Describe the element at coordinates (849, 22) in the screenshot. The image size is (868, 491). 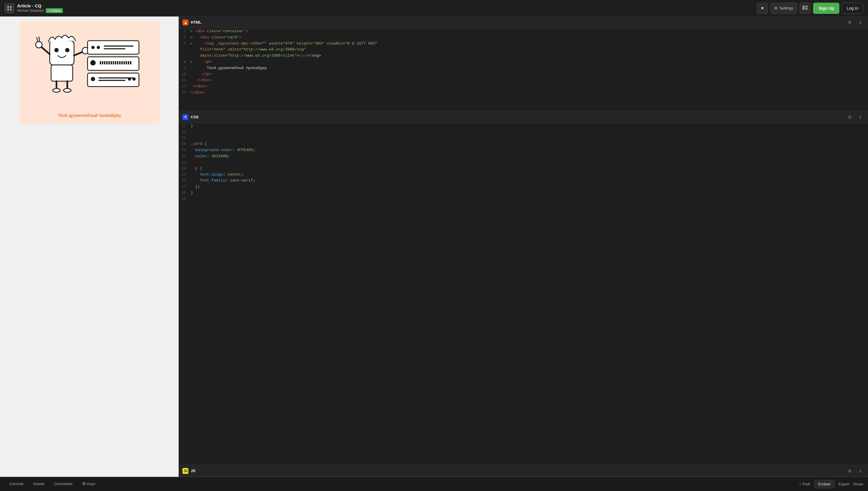
I see `html-settings-button: ⚙` at that location.